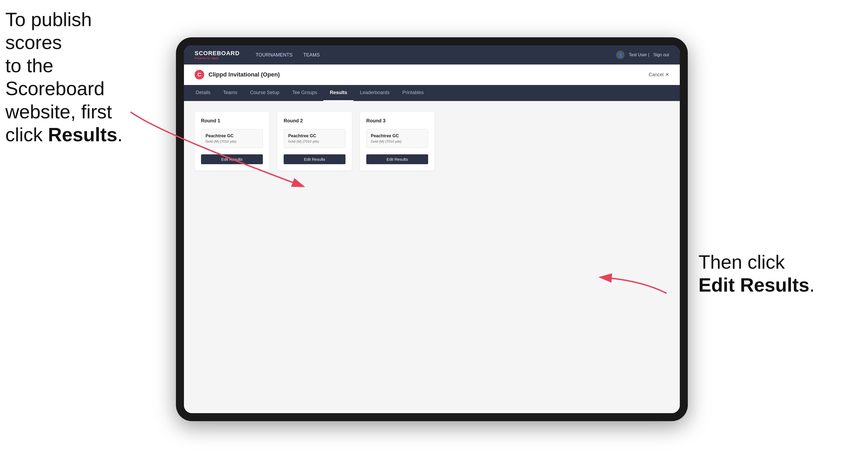 This screenshot has width=868, height=467. Describe the element at coordinates (757, 274) in the screenshot. I see `instruction-right: Then click Edit Results.` at that location.